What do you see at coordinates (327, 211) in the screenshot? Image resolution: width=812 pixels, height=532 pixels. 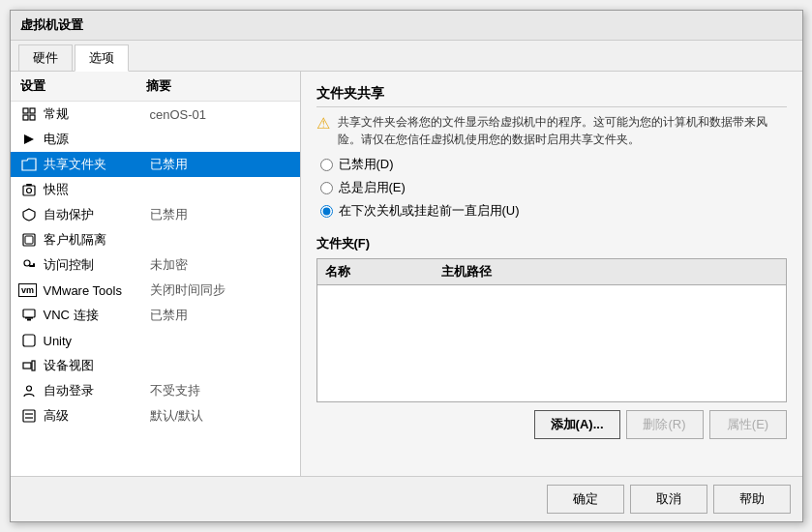 I see `radio-input-until-off` at bounding box center [327, 211].